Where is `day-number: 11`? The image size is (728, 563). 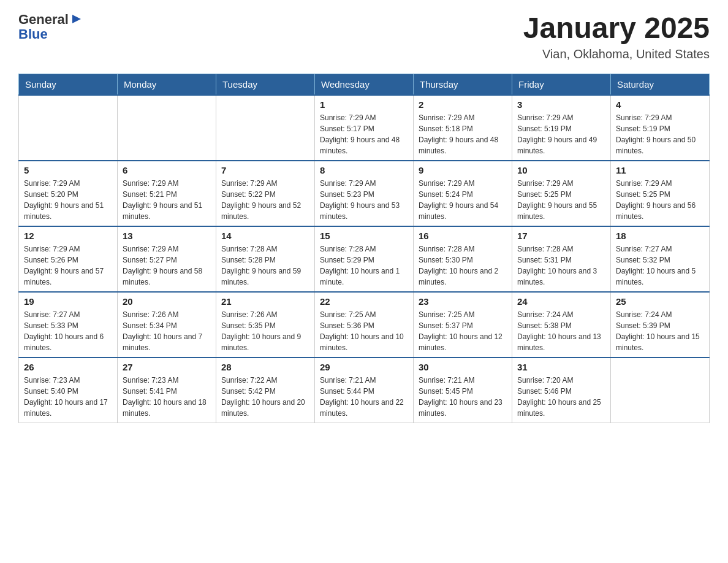
day-number: 11 is located at coordinates (660, 170).